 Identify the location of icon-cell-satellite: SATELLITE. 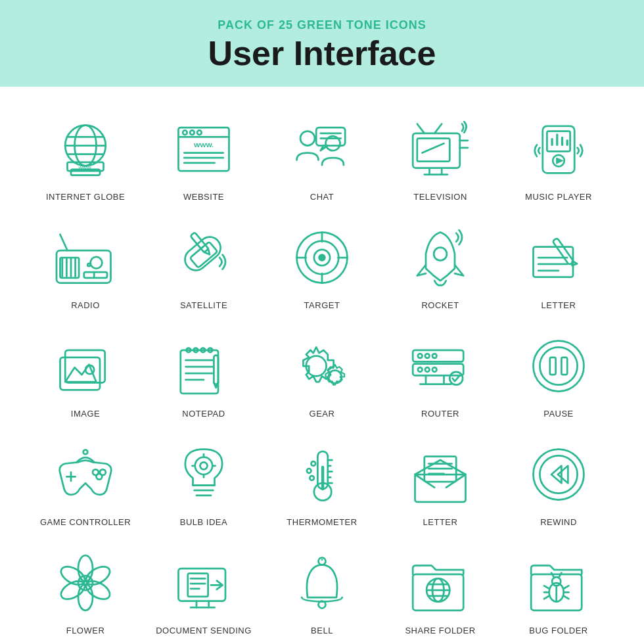
(204, 263).